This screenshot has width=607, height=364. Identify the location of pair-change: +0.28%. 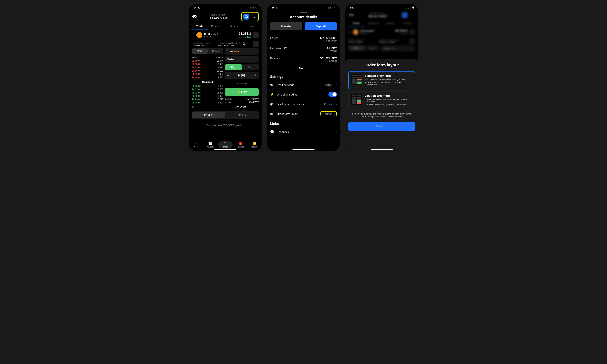
(245, 37).